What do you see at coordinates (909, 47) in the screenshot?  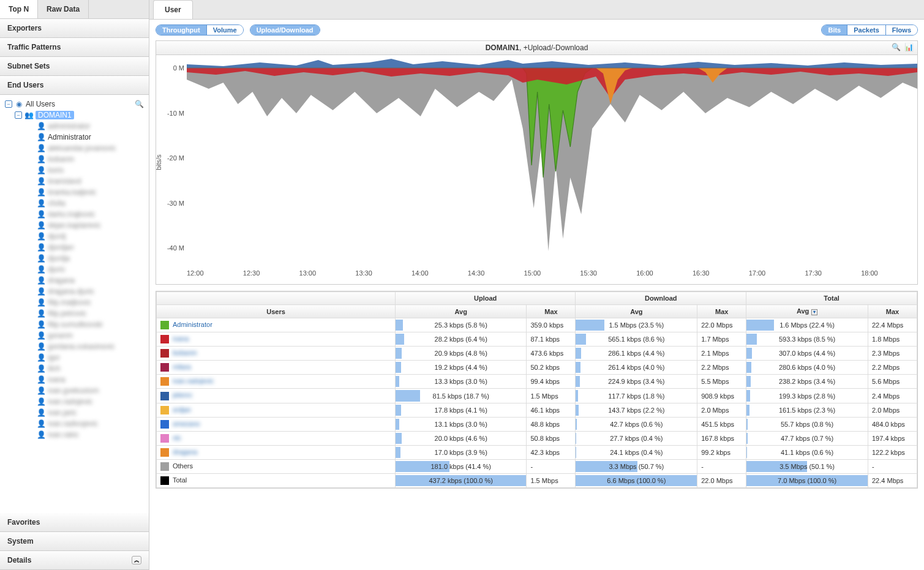 I see `chart-settings-icon: 📊` at bounding box center [909, 47].